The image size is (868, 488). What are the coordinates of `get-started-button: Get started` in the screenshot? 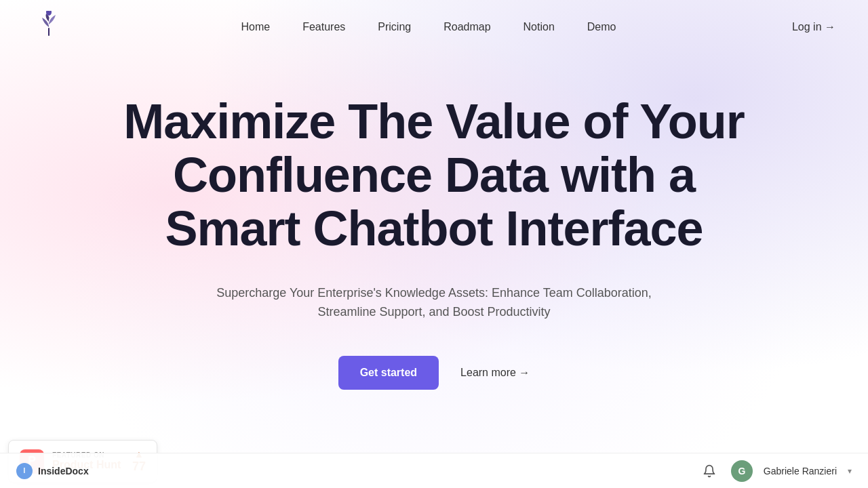 It's located at (389, 373).